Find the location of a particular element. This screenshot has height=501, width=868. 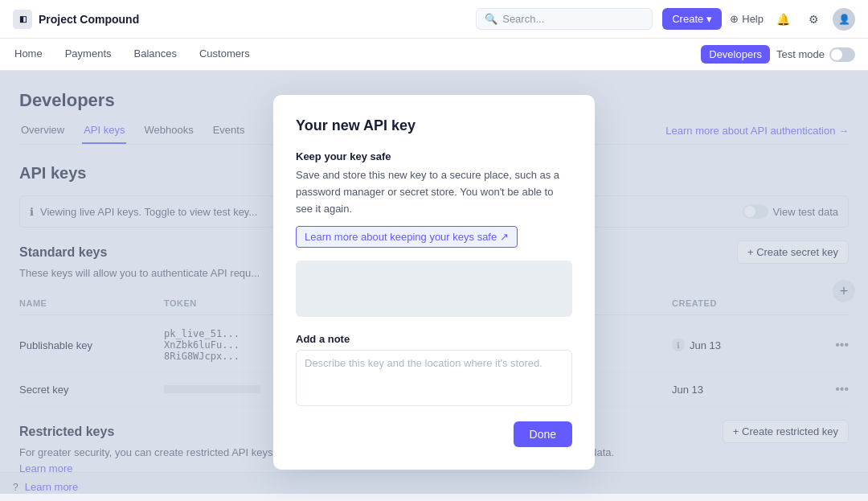

nav-tab-payments: Payments is located at coordinates (88, 55).